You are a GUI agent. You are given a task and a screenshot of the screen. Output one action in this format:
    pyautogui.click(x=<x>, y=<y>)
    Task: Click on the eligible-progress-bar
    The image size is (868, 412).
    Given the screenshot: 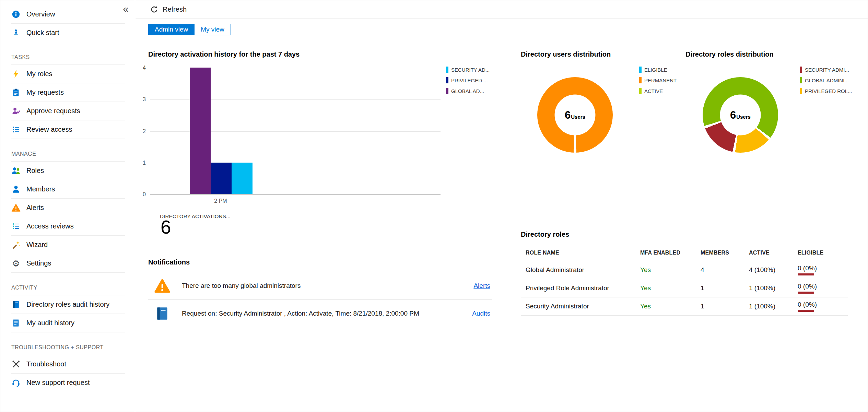 What is the action you would take?
    pyautogui.click(x=806, y=311)
    